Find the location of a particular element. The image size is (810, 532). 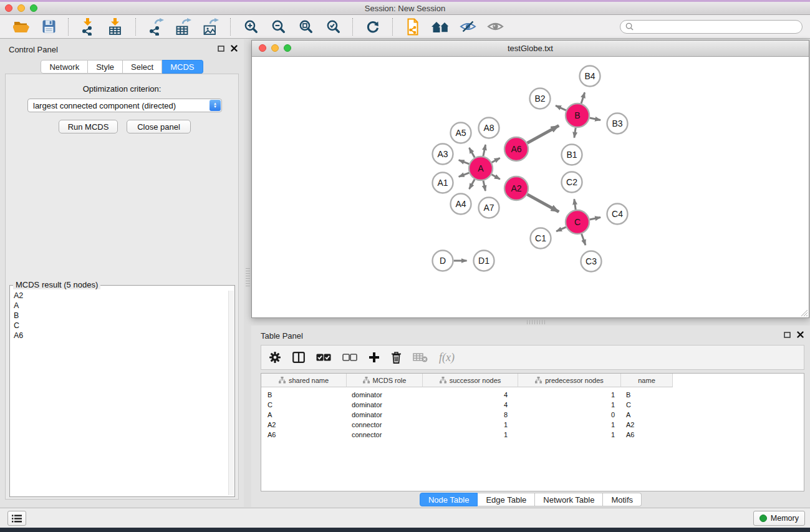

zoom-fit-button is located at coordinates (306, 27).